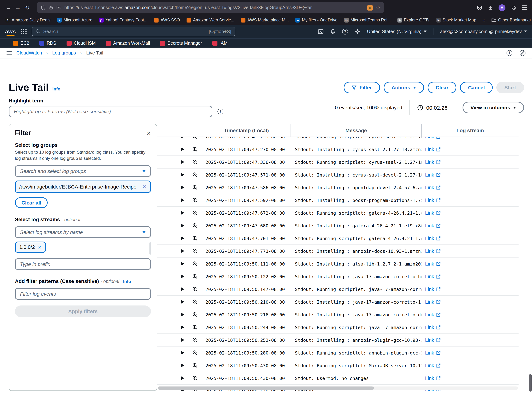 This screenshot has height=413, width=532. I want to click on log-event-row: 2025-02-18T11:09:50.430-08:00 Stdout: Ru…, so click(338, 366).